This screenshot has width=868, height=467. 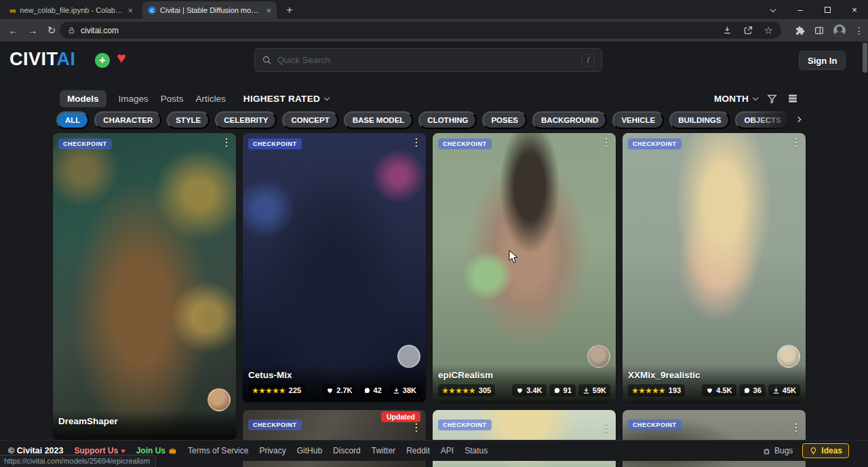 I want to click on category-chip-buildings: BUILDINGS, so click(x=700, y=120).